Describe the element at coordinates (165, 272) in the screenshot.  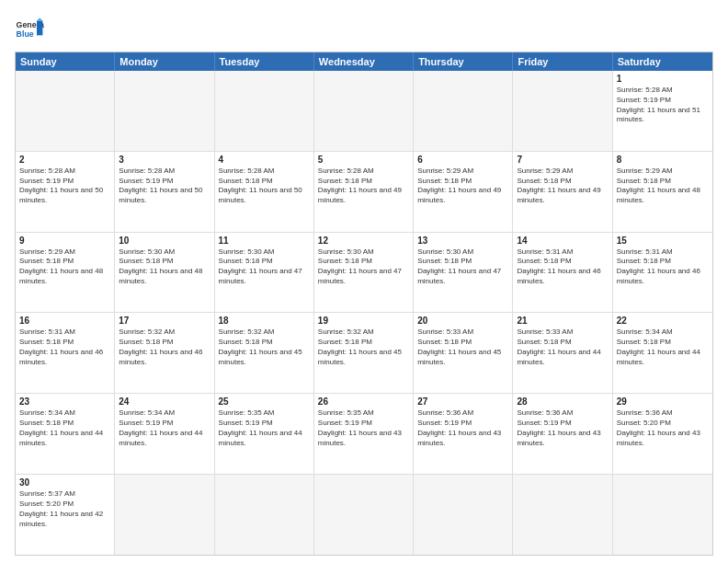
I see `day-cell-10: 10Sunrise: 5:30 AM Sunset: 5:18 PM Dayli…` at that location.